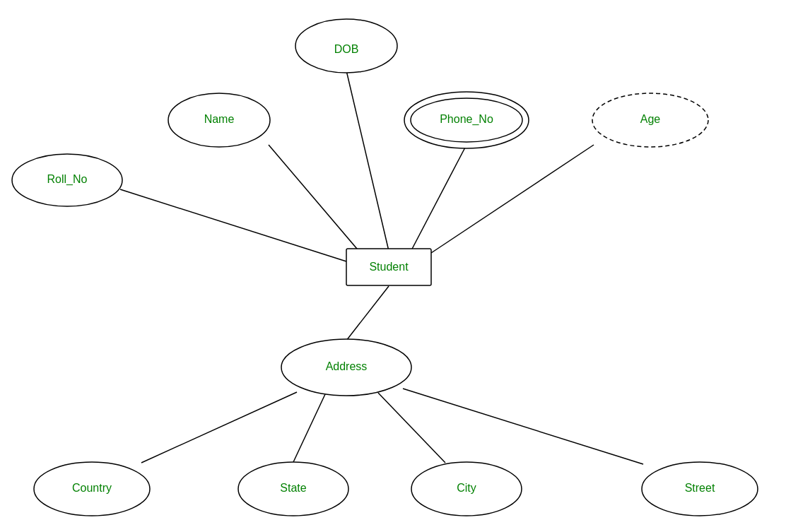 Image resolution: width=786 pixels, height=532 pixels. I want to click on line-student-address, so click(368, 314).